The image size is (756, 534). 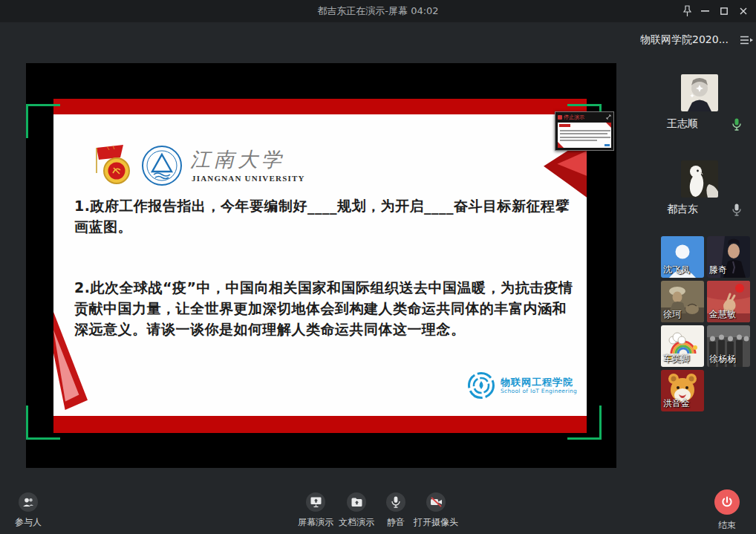 I want to click on close-icon, so click(x=743, y=11).